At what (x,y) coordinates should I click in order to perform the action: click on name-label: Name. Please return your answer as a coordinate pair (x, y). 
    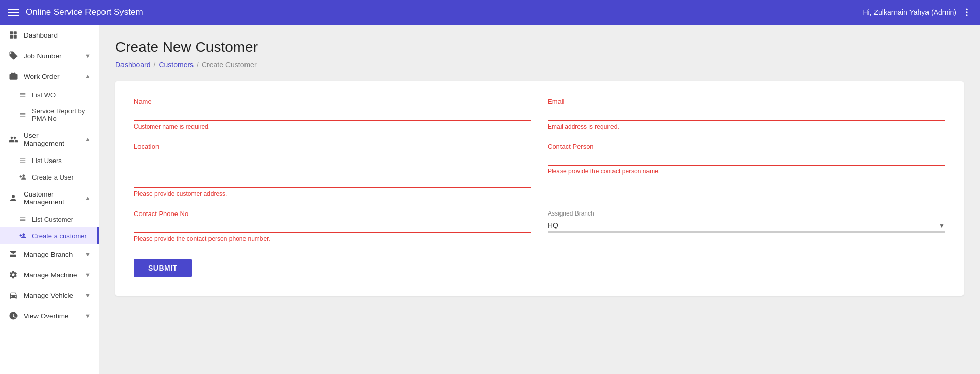
    Looking at the image, I should click on (332, 102).